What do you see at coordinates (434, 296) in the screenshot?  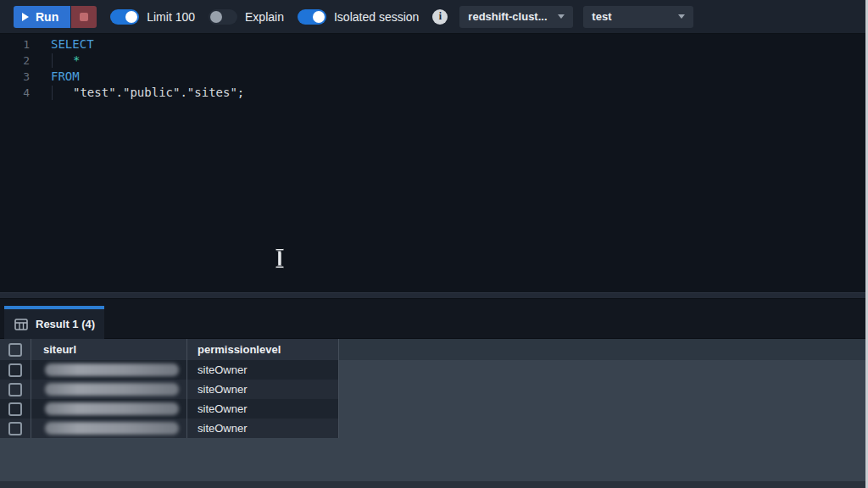 I see `panel-divider` at bounding box center [434, 296].